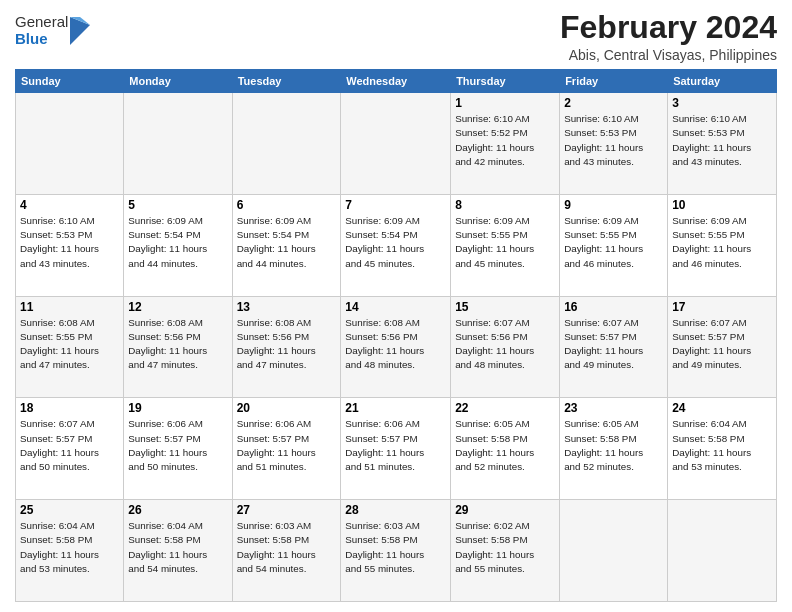  I want to click on calendar-cell: 14Sunrise: 6:08 AM Sunset: 5:56 PM Dayli…, so click(396, 347).